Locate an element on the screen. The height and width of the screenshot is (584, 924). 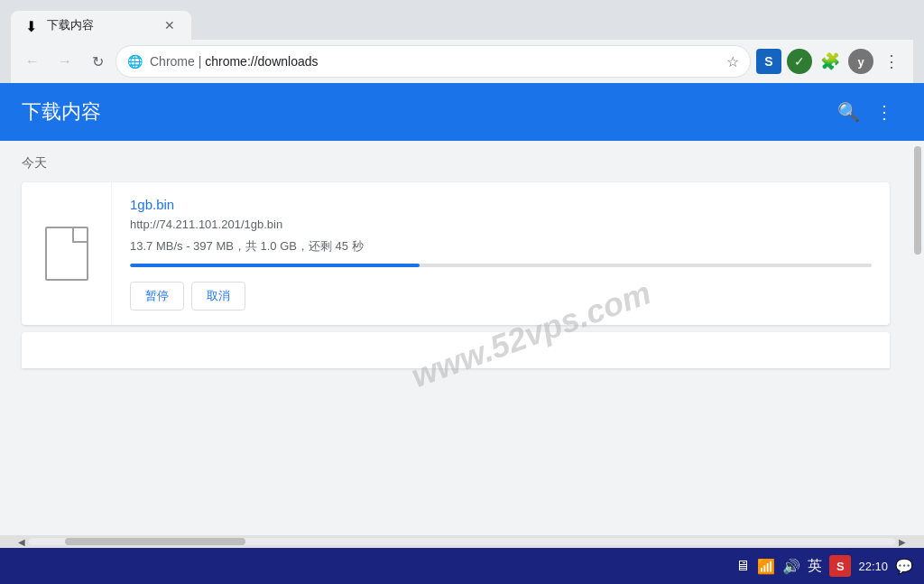
search-button: 🔍 is located at coordinates (848, 112).